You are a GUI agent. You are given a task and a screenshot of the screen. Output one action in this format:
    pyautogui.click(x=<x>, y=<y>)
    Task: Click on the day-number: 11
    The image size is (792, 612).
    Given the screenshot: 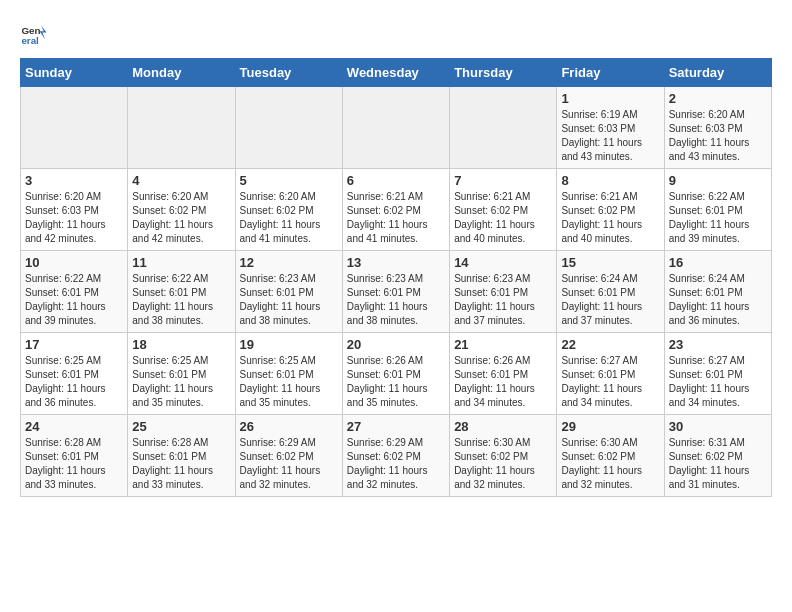 What is the action you would take?
    pyautogui.click(x=181, y=262)
    